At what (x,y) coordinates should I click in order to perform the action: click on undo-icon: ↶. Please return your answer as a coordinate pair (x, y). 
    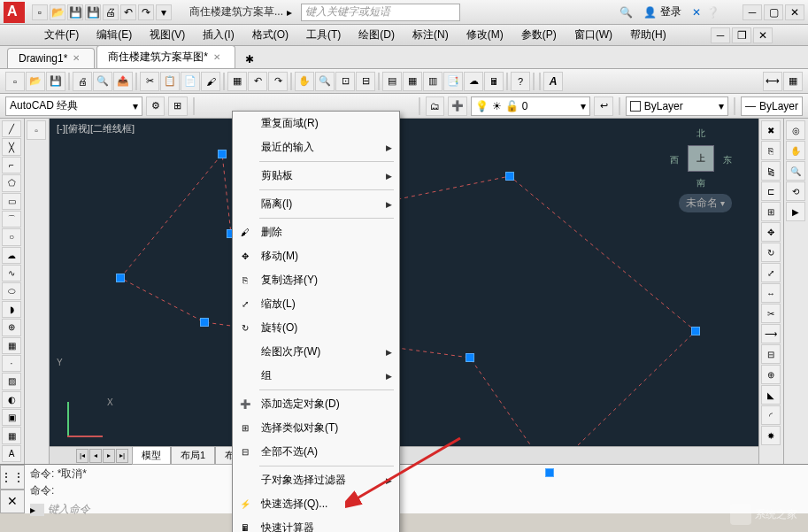
    Looking at the image, I should click on (128, 12).